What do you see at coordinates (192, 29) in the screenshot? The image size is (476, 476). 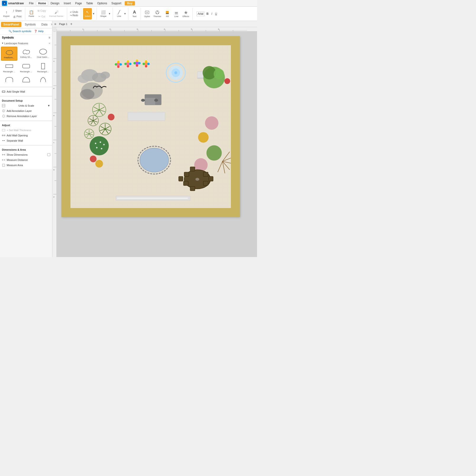 I see `svg-text: 5` at bounding box center [192, 29].